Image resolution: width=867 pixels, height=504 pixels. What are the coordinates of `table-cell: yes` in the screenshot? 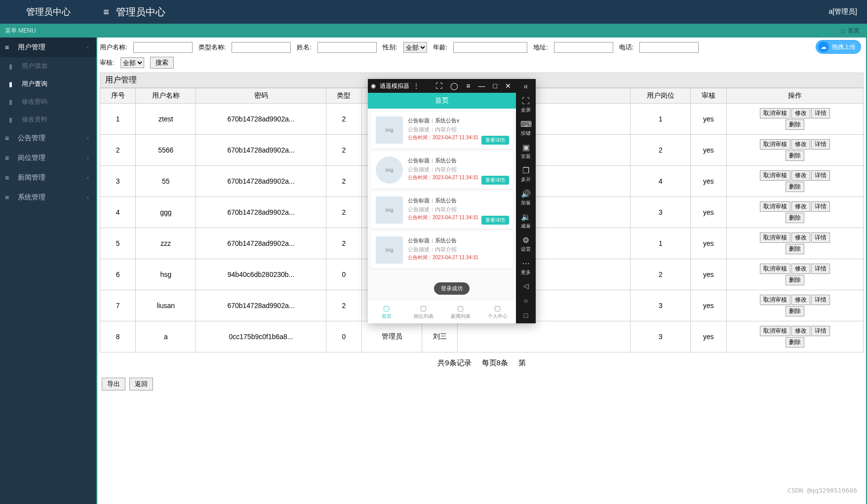 It's located at (709, 119).